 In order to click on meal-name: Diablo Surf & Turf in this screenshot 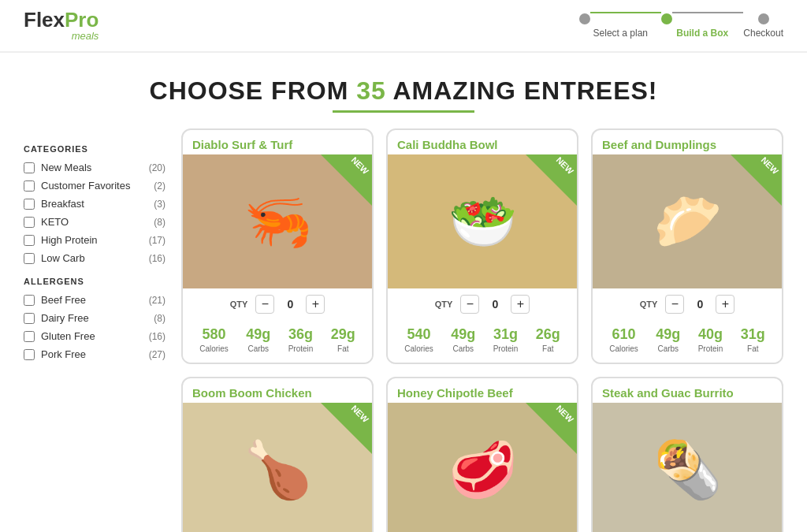, I will do `click(243, 145)`.